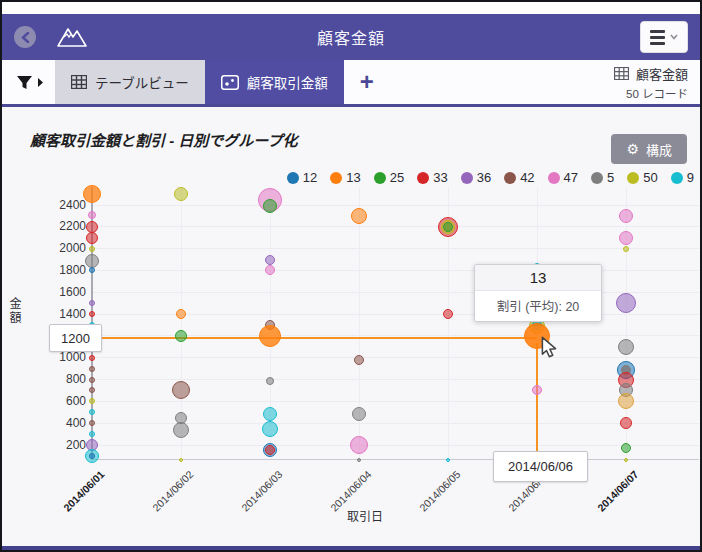  What do you see at coordinates (389, 178) in the screenshot?
I see `legend-item: 25` at bounding box center [389, 178].